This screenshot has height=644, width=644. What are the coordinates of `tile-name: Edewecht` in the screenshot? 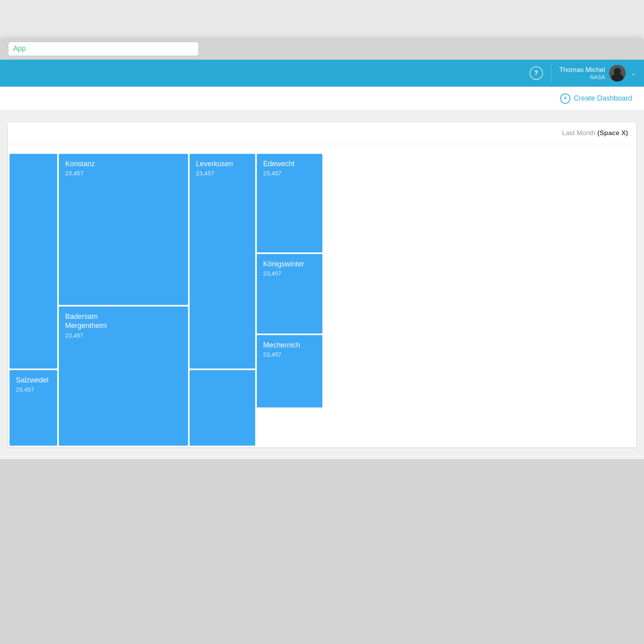 It's located at (289, 164).